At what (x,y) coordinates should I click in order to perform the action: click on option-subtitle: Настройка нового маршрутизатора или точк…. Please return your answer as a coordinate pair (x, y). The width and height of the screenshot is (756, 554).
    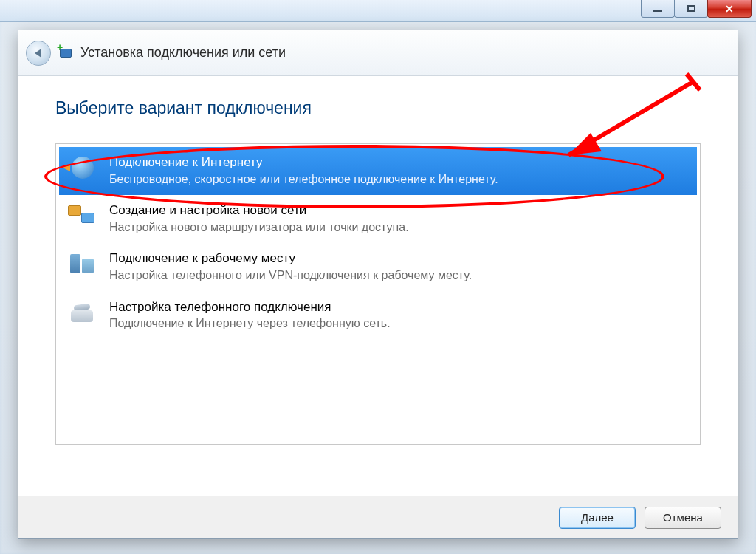
    Looking at the image, I should click on (399, 228).